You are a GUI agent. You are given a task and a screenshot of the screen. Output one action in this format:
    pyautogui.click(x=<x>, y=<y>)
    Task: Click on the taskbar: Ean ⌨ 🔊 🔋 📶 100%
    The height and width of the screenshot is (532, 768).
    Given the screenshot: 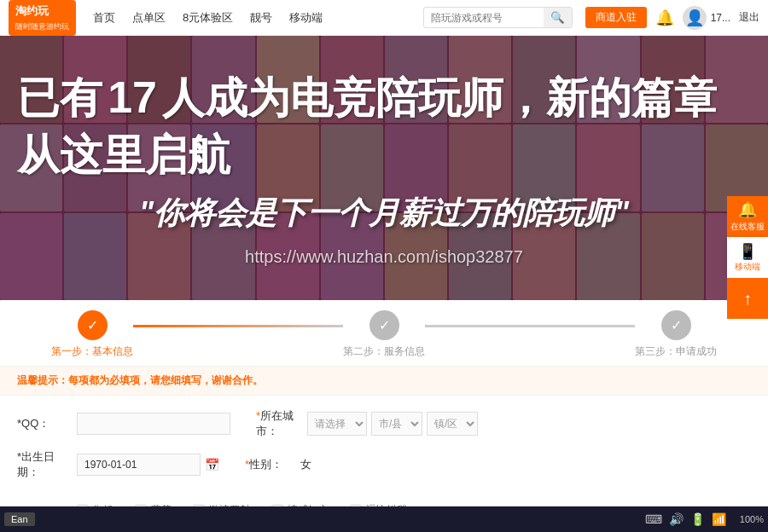 What is the action you would take?
    pyautogui.click(x=384, y=519)
    